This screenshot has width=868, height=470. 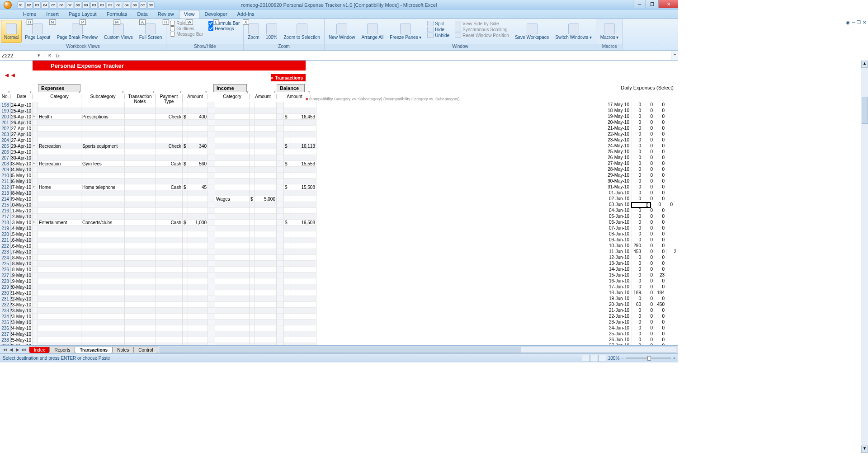 What do you see at coordinates (22, 344) in the screenshot?
I see `cell: 25-May-10` at bounding box center [22, 344].